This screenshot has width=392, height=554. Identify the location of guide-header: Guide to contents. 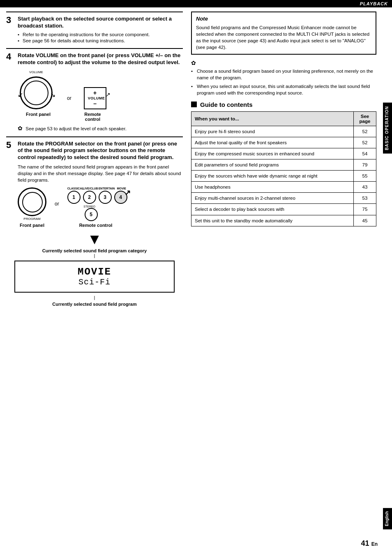
(284, 104).